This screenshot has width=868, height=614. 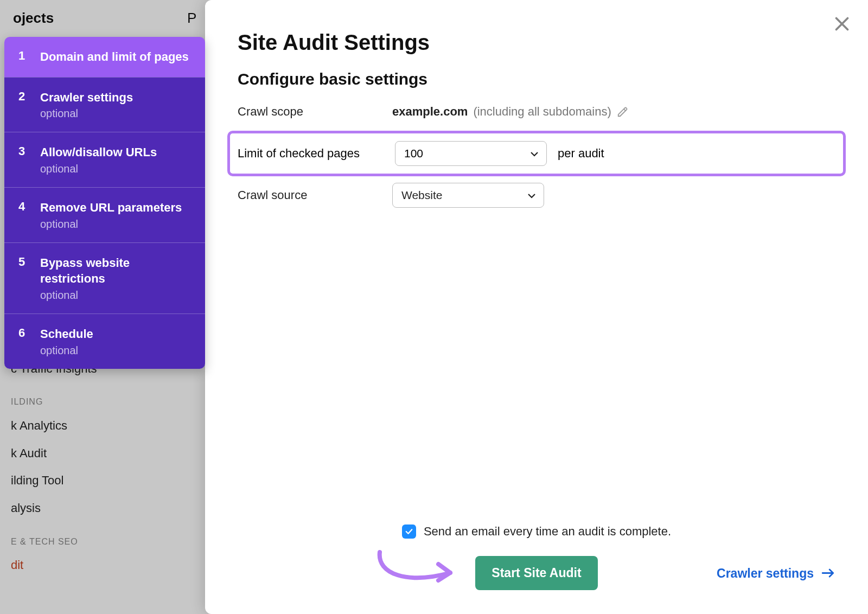 I want to click on step-title: Allow/disallow URLs, so click(x=116, y=152).